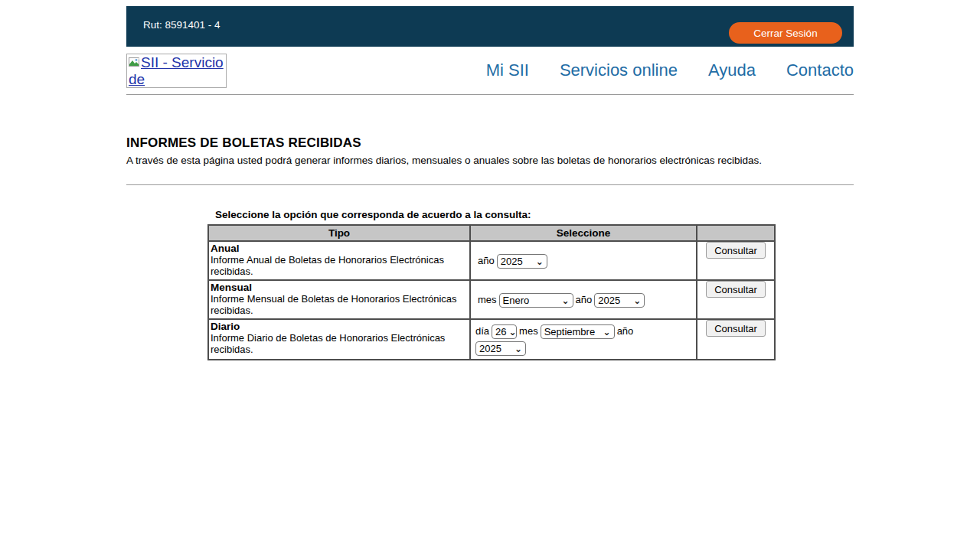 The width and height of the screenshot is (980, 551). Describe the element at coordinates (176, 70) in the screenshot. I see `logo-alt-text: SII - Servicio de` at that location.